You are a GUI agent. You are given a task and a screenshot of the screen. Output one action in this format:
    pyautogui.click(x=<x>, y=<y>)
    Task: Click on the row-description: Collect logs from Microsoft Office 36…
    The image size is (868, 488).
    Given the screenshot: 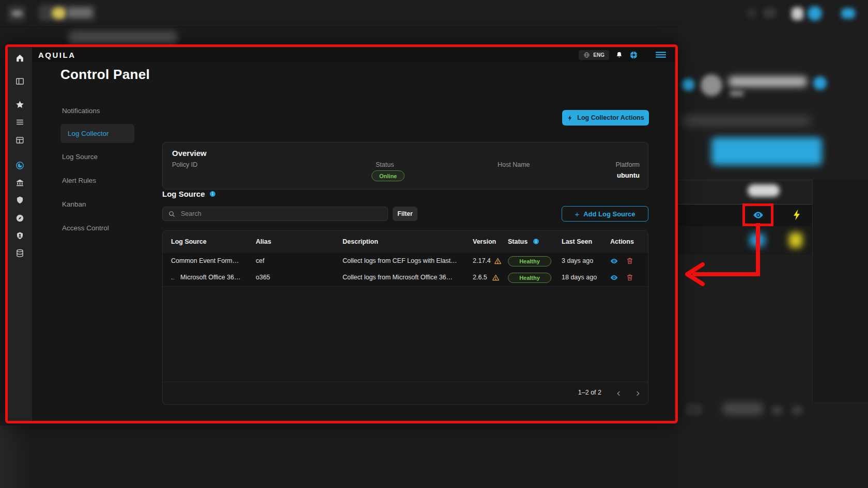 What is the action you would take?
    pyautogui.click(x=398, y=277)
    